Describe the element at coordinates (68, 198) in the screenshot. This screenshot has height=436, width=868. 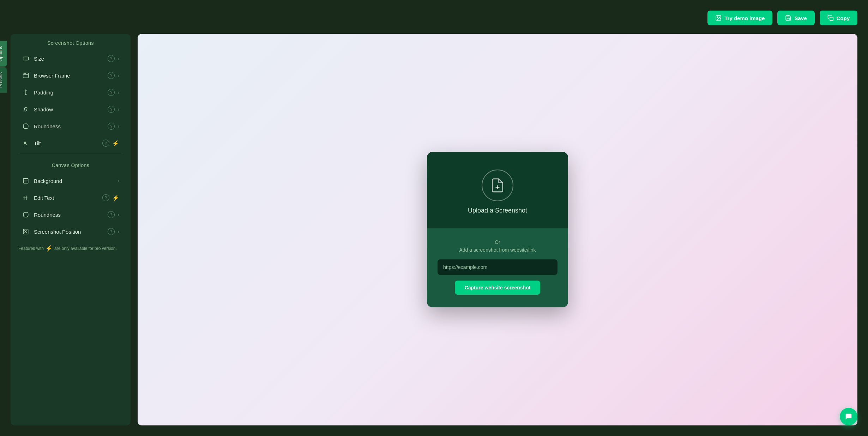
I see `edit-text-label: Edit Text` at that location.